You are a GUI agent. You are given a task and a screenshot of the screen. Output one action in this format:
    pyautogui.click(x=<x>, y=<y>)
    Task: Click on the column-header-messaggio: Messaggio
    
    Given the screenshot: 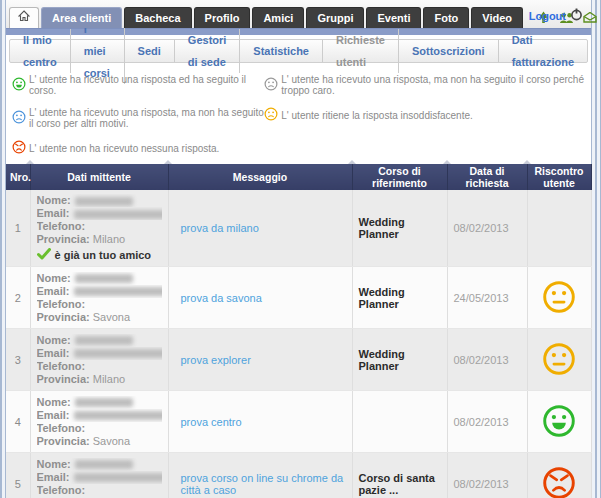 What is the action you would take?
    pyautogui.click(x=260, y=177)
    